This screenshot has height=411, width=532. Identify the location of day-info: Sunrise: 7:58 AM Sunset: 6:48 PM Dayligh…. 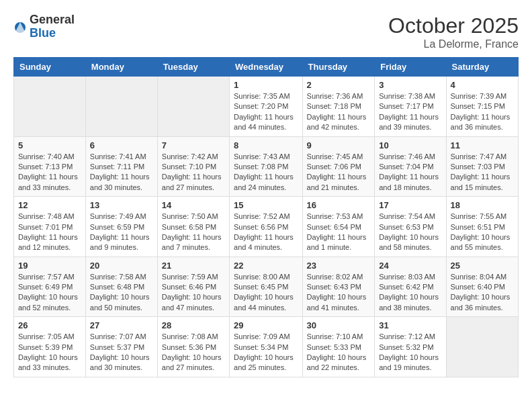
(122, 293).